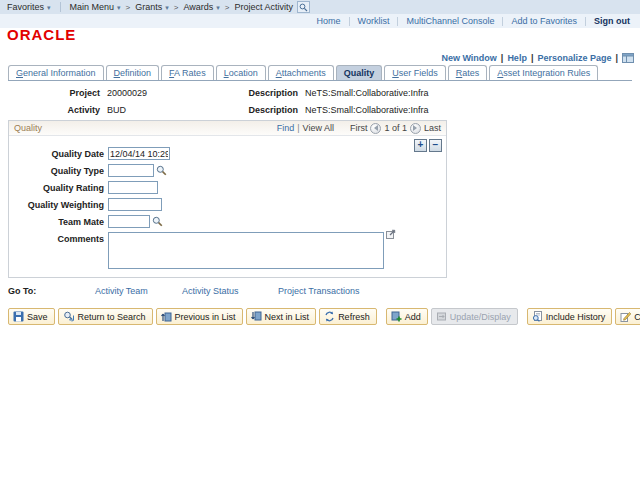 The image size is (640, 480). Describe the element at coordinates (56, 72) in the screenshot. I see `tab-general-information: General Information` at that location.